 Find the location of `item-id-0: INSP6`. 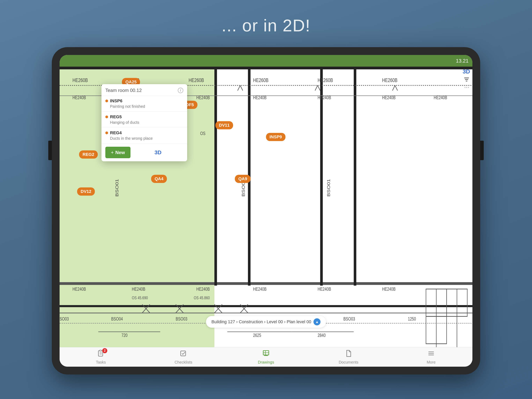

item-id-0: INSP6 is located at coordinates (116, 101).